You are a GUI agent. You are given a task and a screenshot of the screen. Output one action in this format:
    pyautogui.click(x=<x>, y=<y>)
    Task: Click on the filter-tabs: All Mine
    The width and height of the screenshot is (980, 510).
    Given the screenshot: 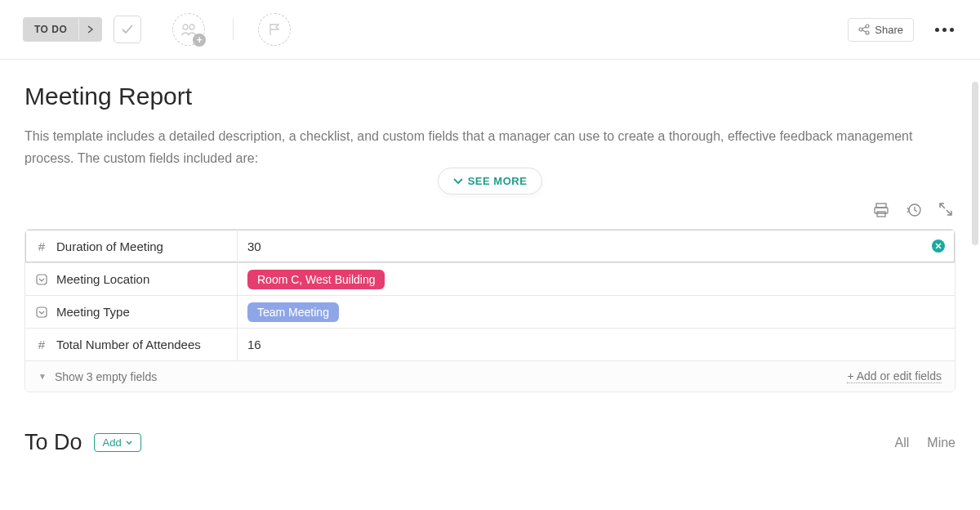 What is the action you would take?
    pyautogui.click(x=925, y=443)
    